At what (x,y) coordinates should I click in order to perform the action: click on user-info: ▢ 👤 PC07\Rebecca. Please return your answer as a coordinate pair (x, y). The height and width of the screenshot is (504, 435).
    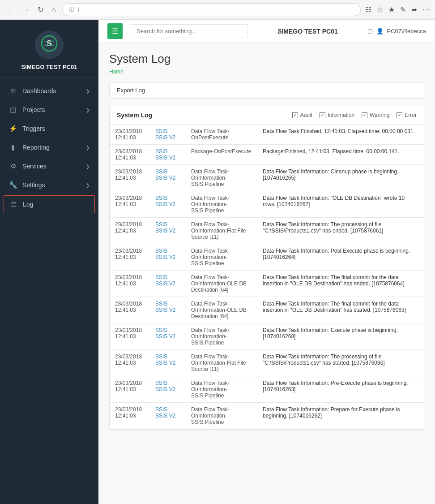
    Looking at the image, I should click on (397, 31).